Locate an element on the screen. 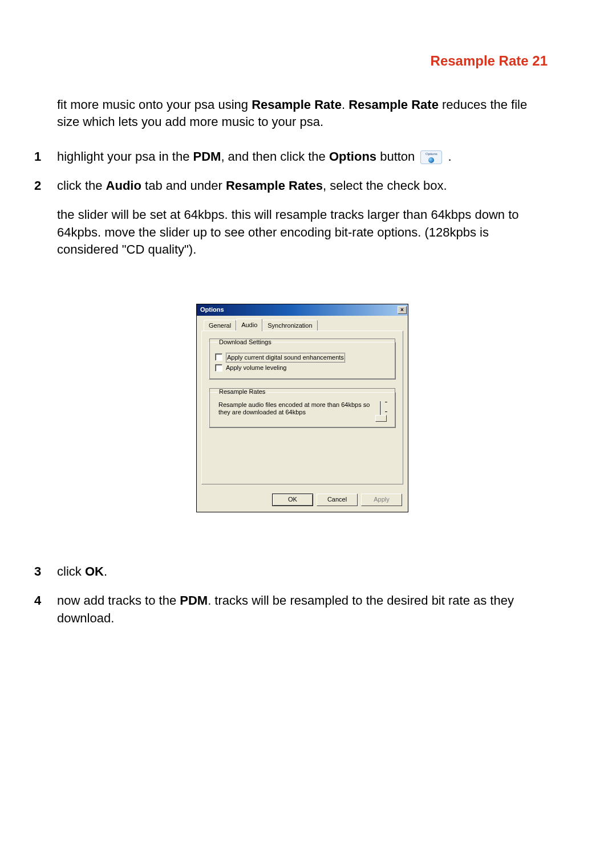 The height and width of the screenshot is (868, 616). dialog-titlebar: Options × is located at coordinates (302, 310).